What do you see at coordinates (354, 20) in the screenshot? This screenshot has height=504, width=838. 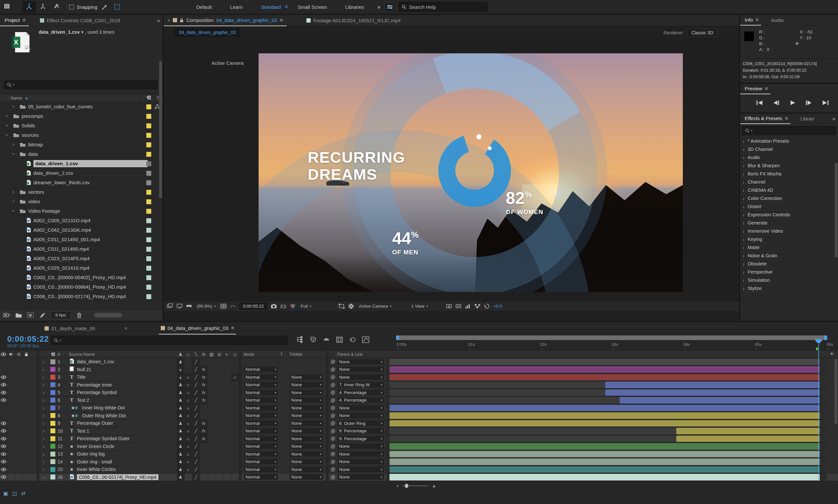 I see `tab-footage: Footage A013C024_160521_R1JC.mp4` at bounding box center [354, 20].